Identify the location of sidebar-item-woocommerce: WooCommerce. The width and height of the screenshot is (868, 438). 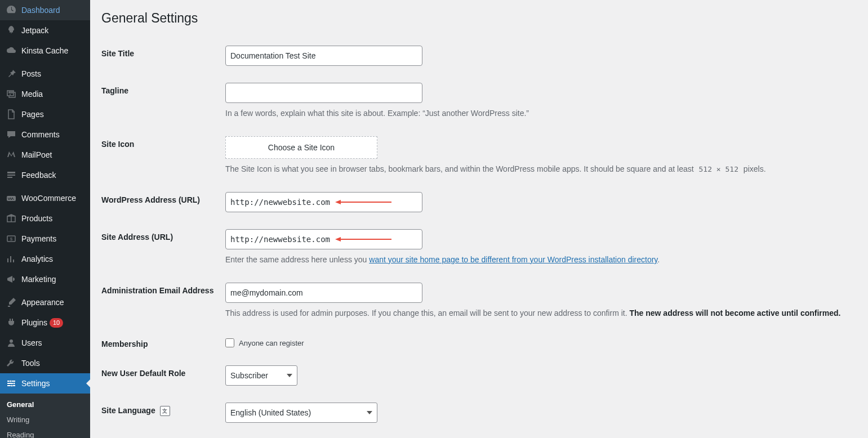
(45, 198).